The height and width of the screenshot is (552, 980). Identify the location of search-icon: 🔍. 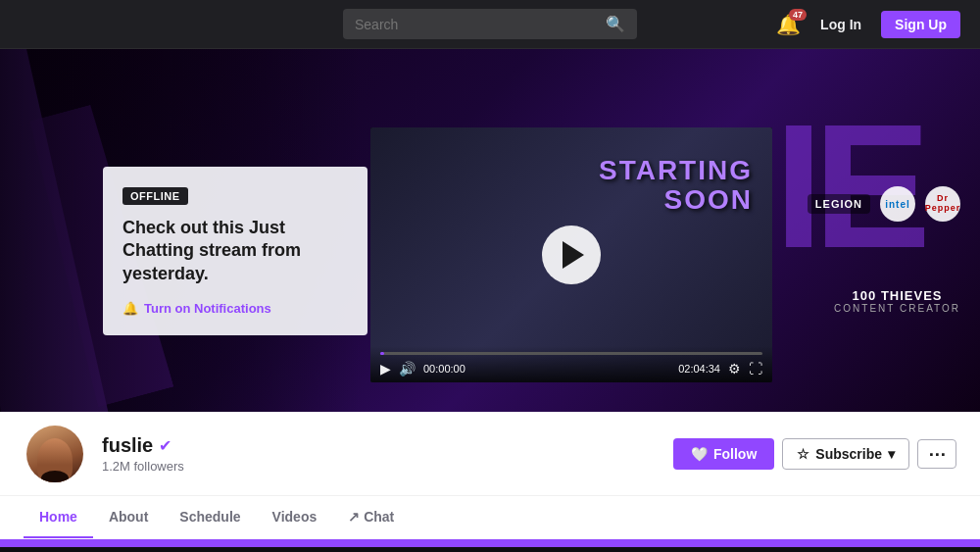
(615, 24).